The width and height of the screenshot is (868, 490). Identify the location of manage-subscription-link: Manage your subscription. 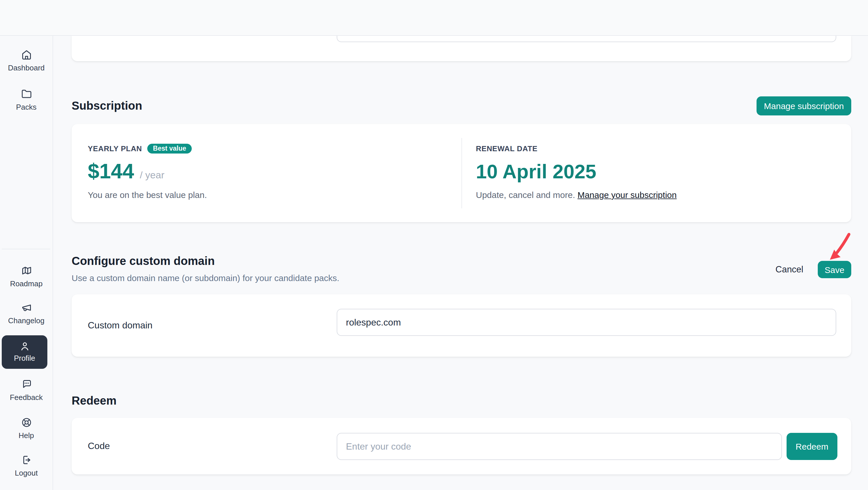
(627, 195).